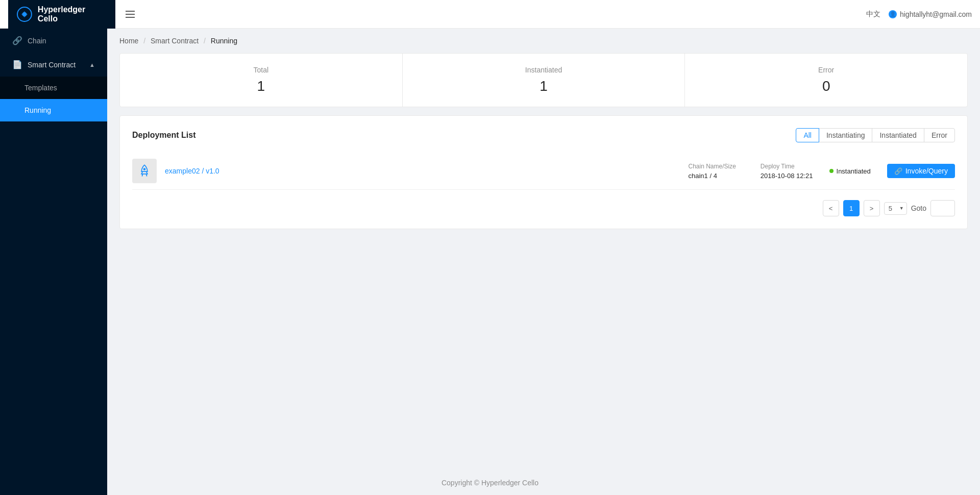 This screenshot has width=980, height=495. I want to click on sidebar-templates-label: Templates, so click(41, 88).